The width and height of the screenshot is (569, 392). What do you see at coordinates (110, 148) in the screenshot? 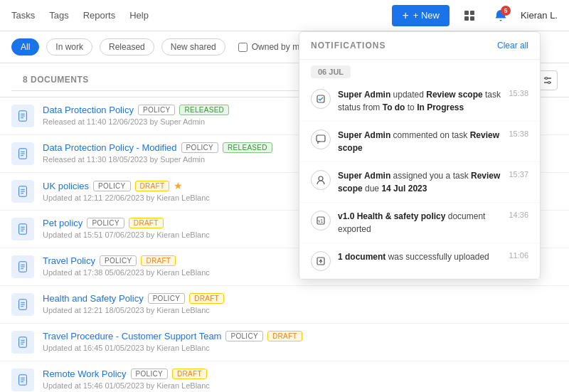
I see `doc-title: Data Protection Policy - Modified` at bounding box center [110, 148].